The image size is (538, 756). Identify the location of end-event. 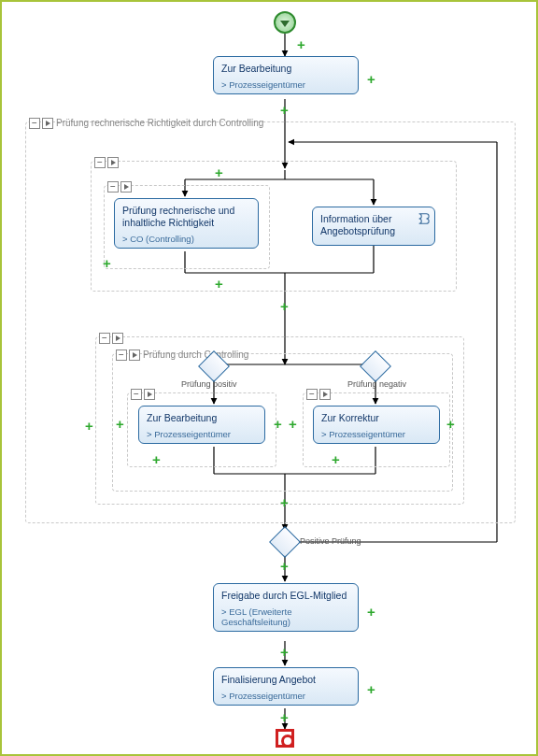
(285, 738).